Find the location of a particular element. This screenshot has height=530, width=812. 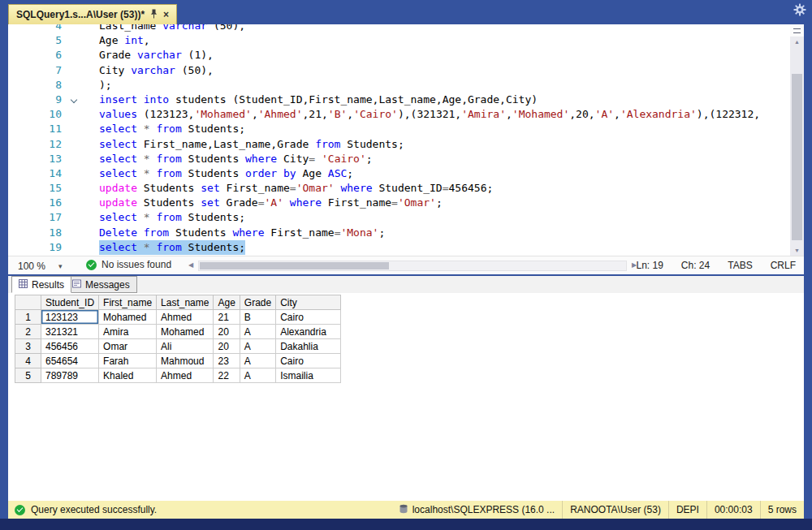

code-line: 6Grade varchar (1), is located at coordinates (400, 55).